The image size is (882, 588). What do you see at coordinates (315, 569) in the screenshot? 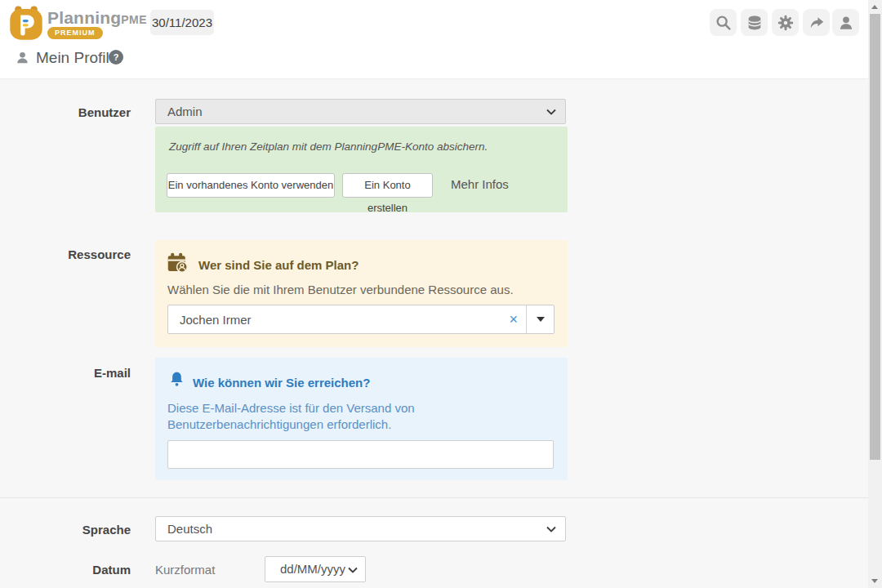
I see `datum-format-select: dd/MM/yyyy` at bounding box center [315, 569].